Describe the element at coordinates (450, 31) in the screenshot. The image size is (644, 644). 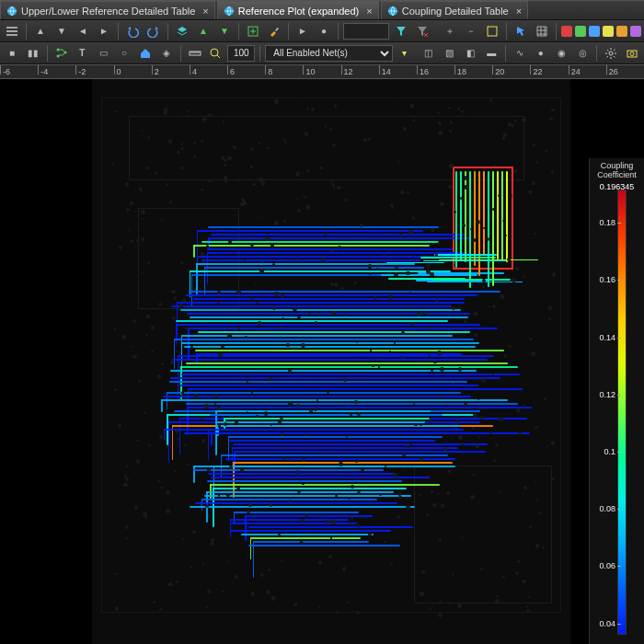
I see `zoom-in-button: ＋` at that location.